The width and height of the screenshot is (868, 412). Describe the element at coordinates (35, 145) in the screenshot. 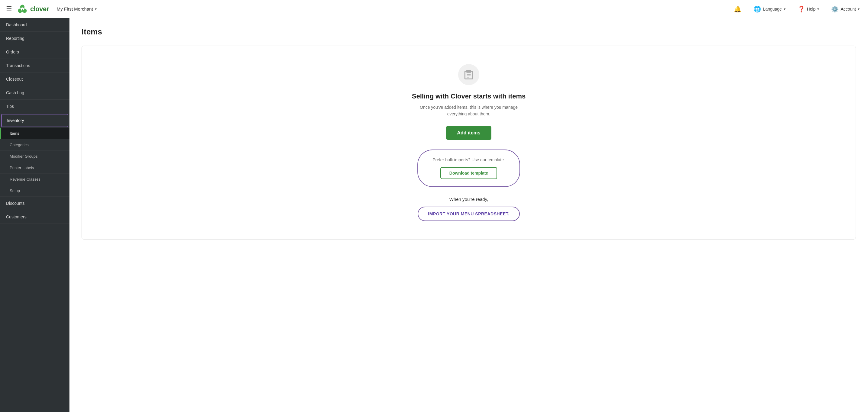

I see `sidebar-subitem-categories: Categories` at that location.